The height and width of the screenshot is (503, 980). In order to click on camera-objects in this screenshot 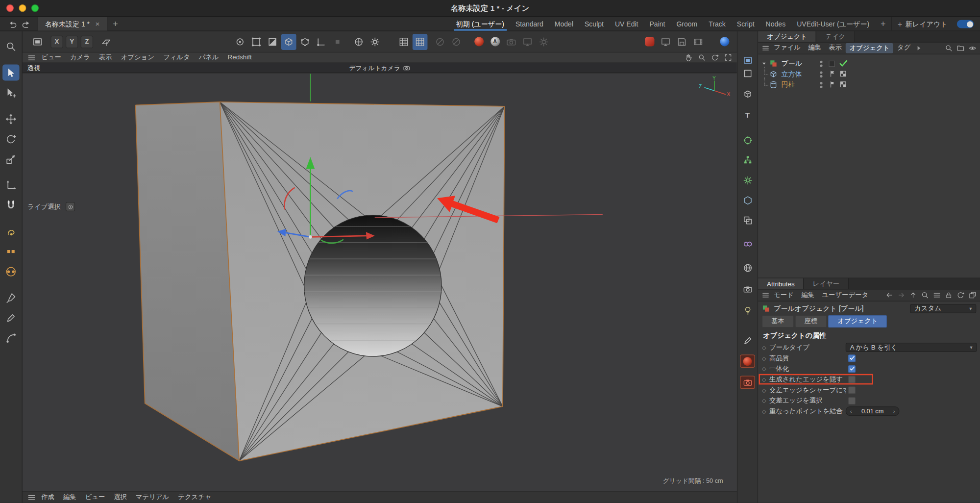, I will do `click(748, 289)`.